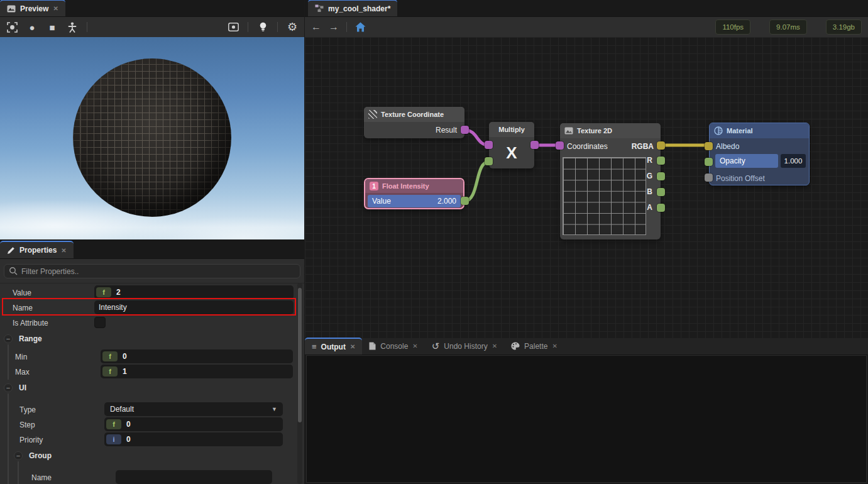  I want to click on node-material-header: Material, so click(759, 131).